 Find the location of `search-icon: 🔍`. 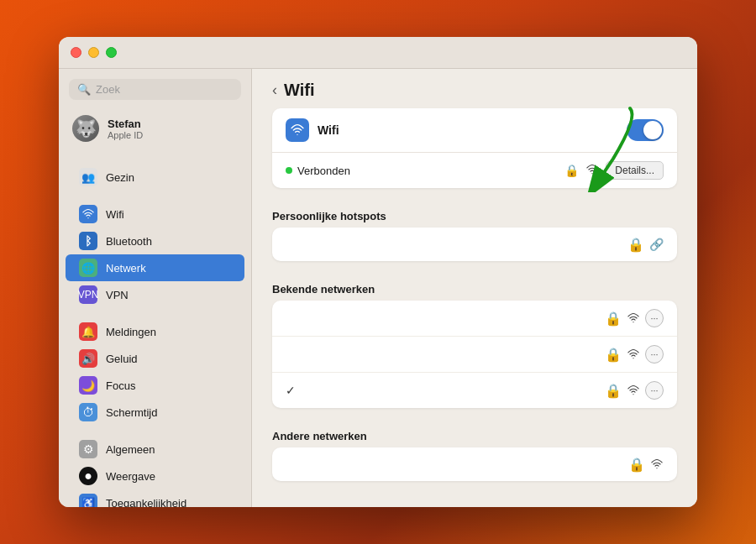

search-icon: 🔍 is located at coordinates (84, 89).